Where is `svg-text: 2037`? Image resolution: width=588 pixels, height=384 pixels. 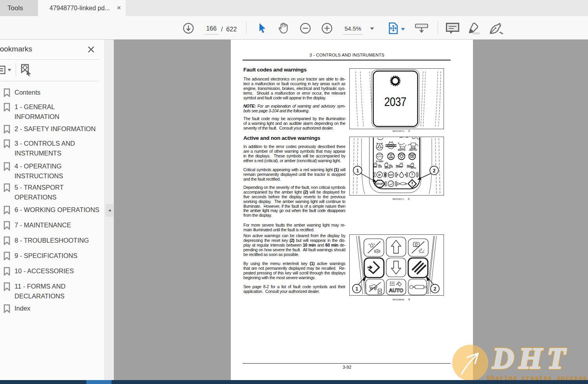
svg-text: 2037 is located at coordinates (395, 102).